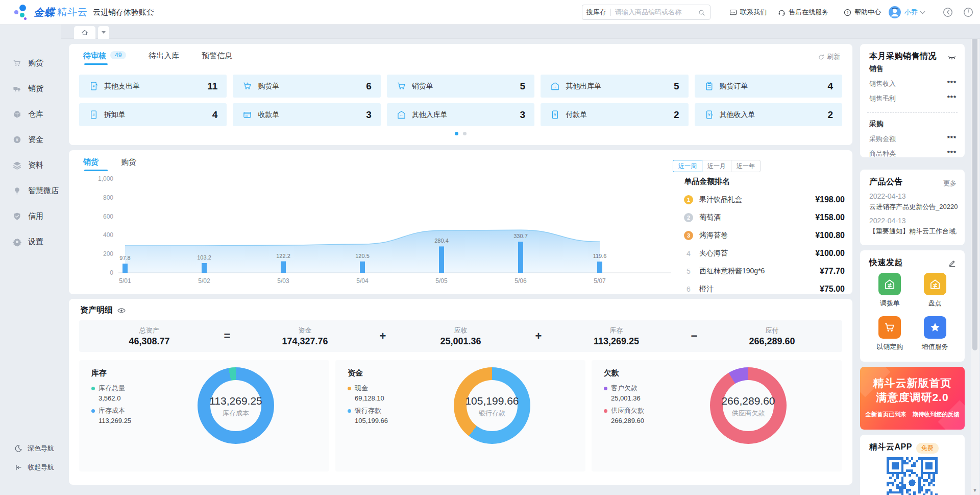 The height and width of the screenshot is (495, 980). I want to click on monthly-group-0: 销售销售收入***销售毛利***, so click(913, 84).